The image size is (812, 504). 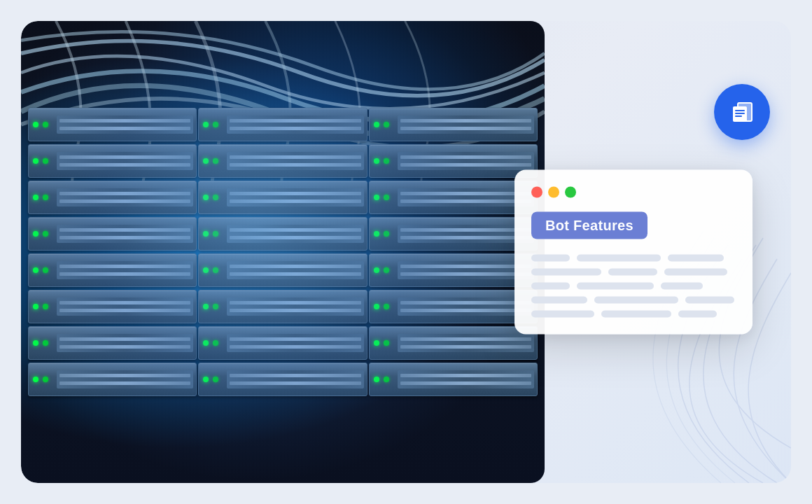 I want to click on traffic-light-green, so click(x=570, y=192).